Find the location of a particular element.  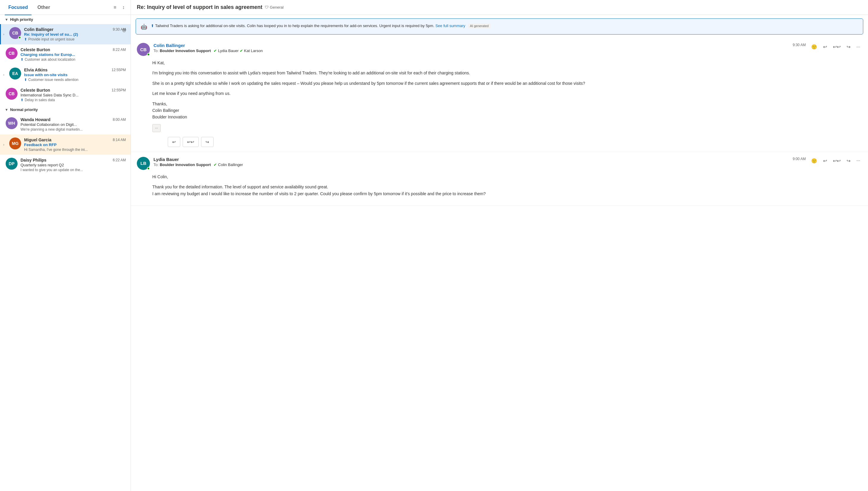

preview-icon-cb1: ⬆ is located at coordinates (26, 39).